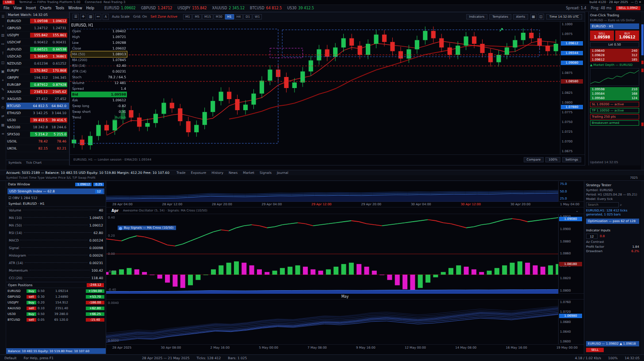  Describe the element at coordinates (3, 125) in the screenshot. I see `rail-icon: ▦` at that location.